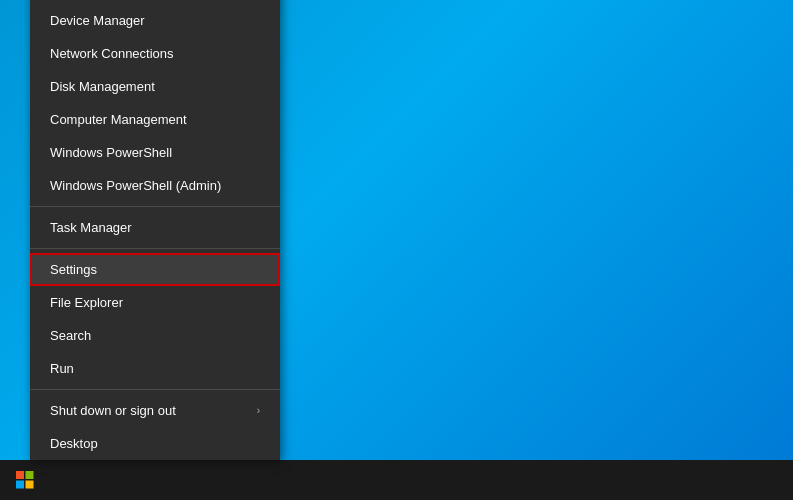 This screenshot has height=500, width=793. I want to click on menu-item-label-task-manager: Task Manager, so click(91, 228).